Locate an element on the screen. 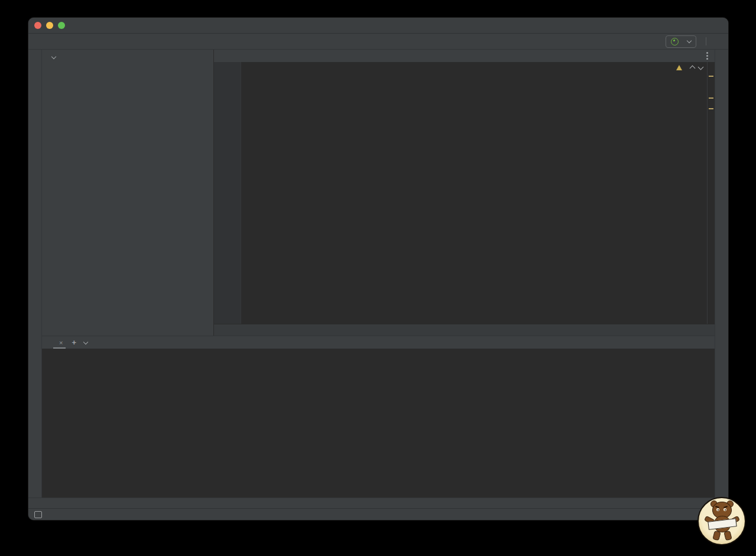 The image size is (756, 556). minimize-button is located at coordinates (50, 25).